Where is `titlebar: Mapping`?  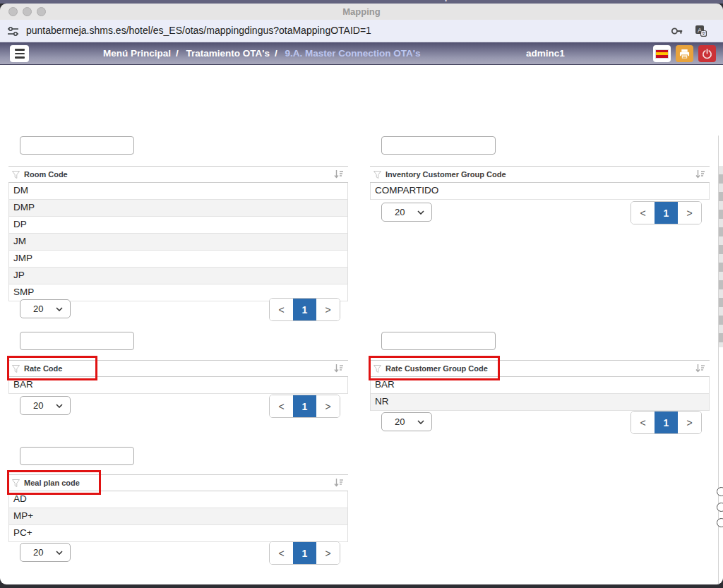
titlebar: Mapping is located at coordinates (362, 12).